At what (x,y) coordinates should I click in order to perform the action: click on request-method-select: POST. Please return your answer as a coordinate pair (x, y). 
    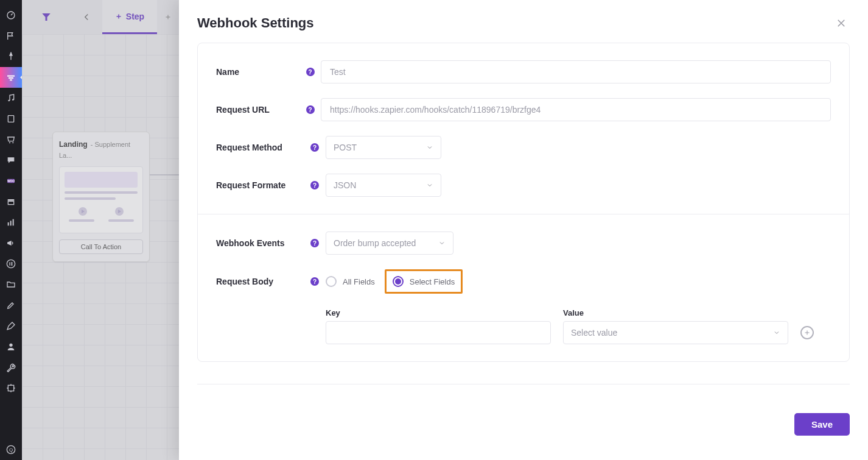
    Looking at the image, I should click on (383, 147).